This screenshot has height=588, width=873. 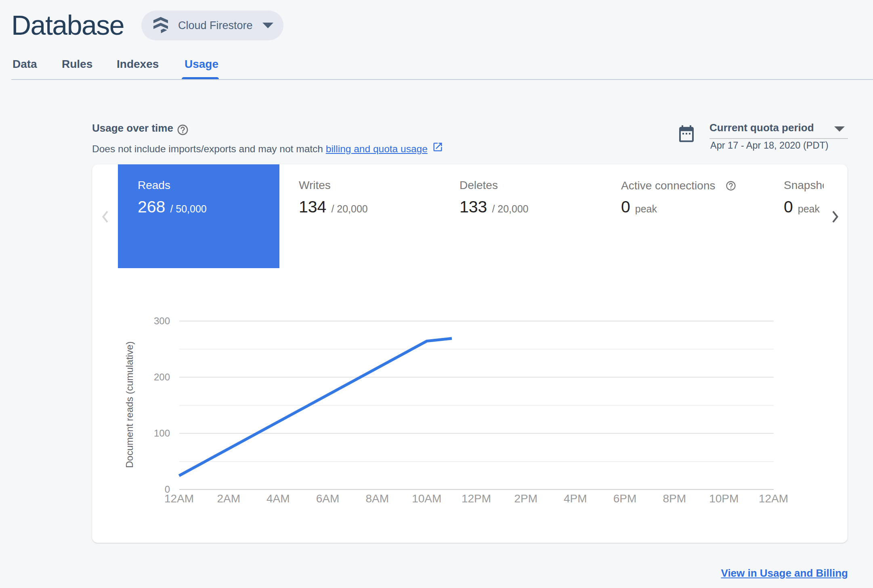 What do you see at coordinates (426, 498) in the screenshot?
I see `svg-text: 10AM` at bounding box center [426, 498].